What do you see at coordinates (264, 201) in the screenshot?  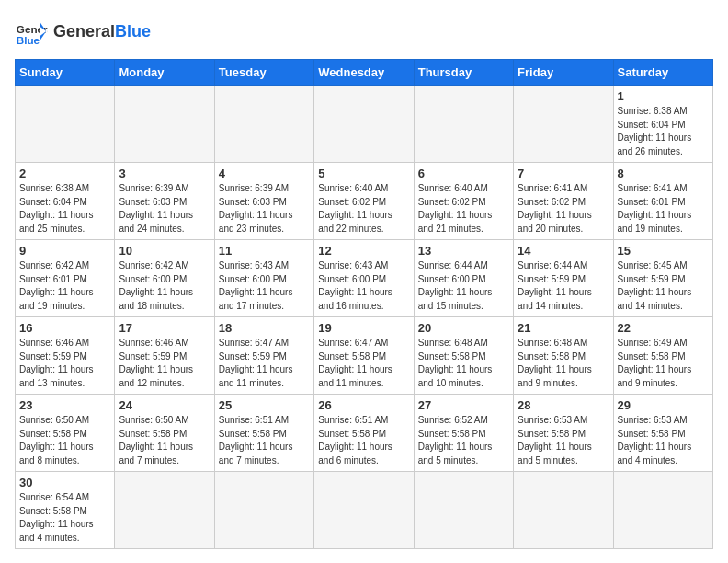 I see `calendar-cell: 4Sunrise: 6:39 AM Sunset: 6:03 PM Daylig…` at bounding box center [264, 201].